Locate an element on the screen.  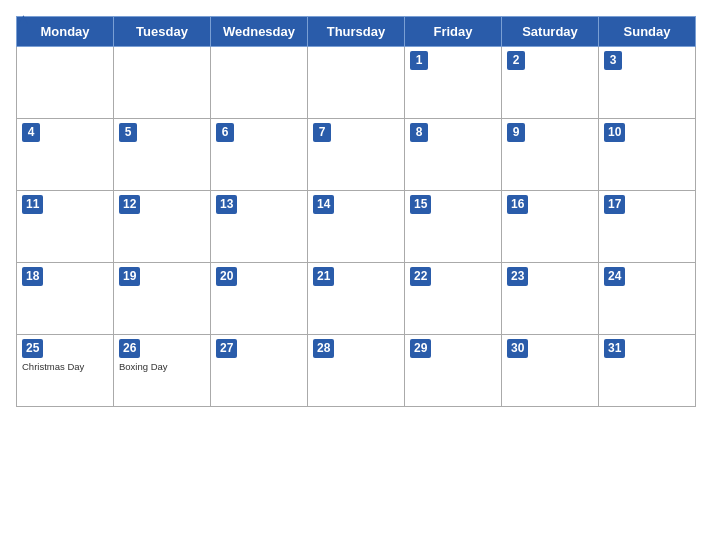
calendar-week-1: 123 is located at coordinates (356, 83).